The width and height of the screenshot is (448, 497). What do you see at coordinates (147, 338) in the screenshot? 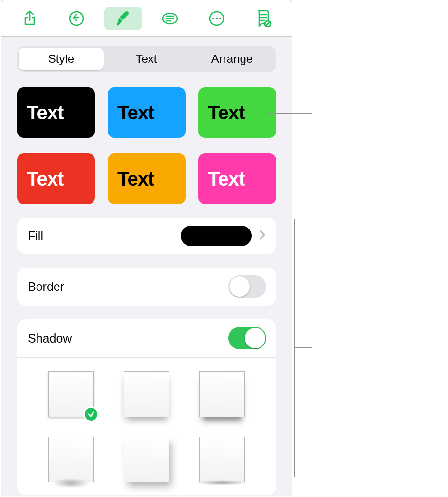
I see `shadow-row: Shadow` at bounding box center [147, 338].